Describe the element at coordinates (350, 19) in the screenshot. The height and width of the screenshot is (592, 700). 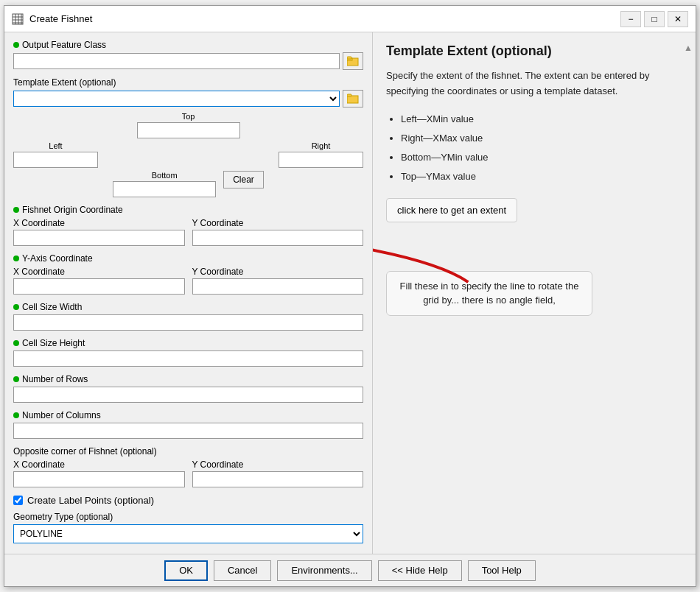
I see `title-bar: Create Fishnet − □ ✕` at that location.